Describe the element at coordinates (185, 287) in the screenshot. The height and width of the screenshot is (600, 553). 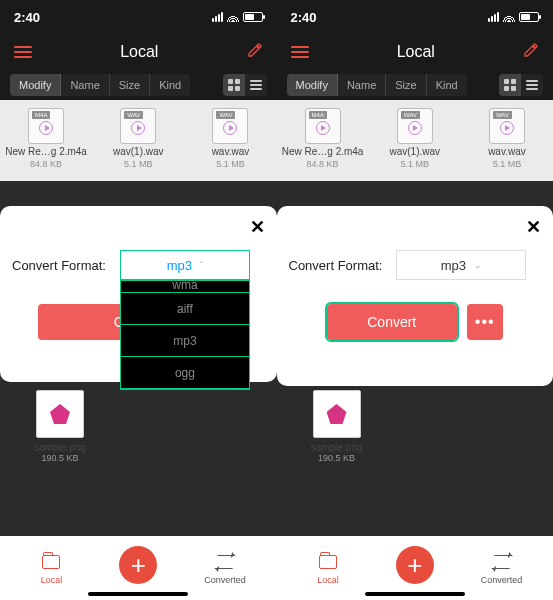
I see `format-option-wma: wma` at that location.